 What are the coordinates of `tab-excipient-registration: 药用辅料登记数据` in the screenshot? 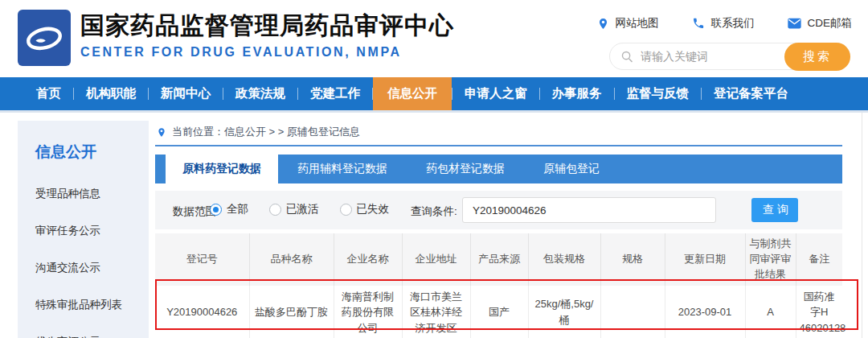 It's located at (342, 169).